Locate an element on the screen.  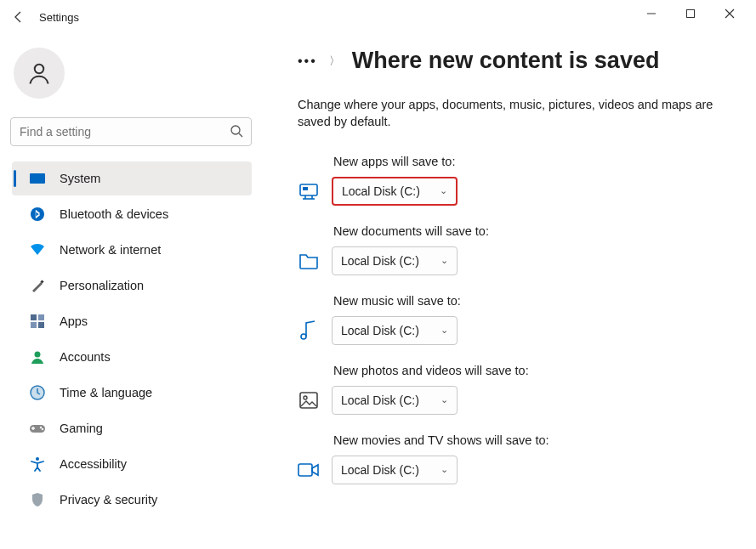
network-icon is located at coordinates (37, 250).